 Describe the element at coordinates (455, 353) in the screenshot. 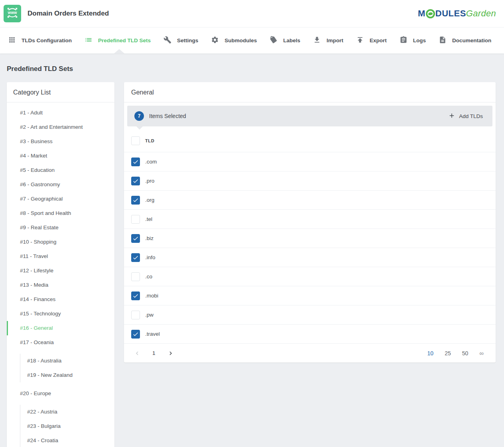

I see `page-size-options: 102550∞` at that location.